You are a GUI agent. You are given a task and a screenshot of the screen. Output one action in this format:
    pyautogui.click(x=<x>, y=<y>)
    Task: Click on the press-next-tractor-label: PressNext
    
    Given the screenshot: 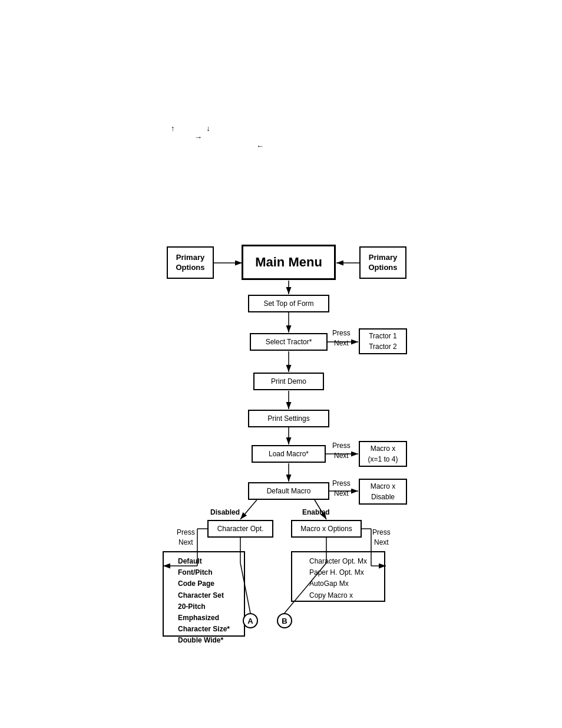 What is the action you would take?
    pyautogui.click(x=342, y=338)
    